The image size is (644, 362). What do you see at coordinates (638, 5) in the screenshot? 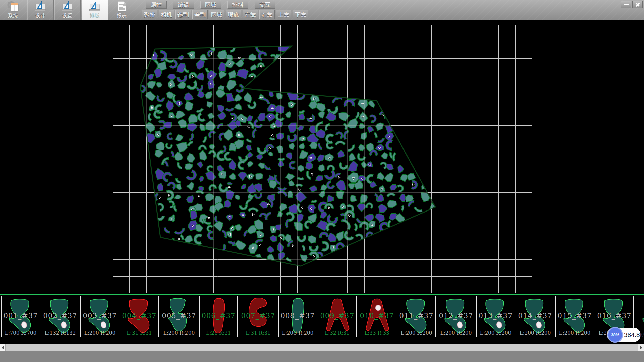
I see `close-icon` at bounding box center [638, 5].